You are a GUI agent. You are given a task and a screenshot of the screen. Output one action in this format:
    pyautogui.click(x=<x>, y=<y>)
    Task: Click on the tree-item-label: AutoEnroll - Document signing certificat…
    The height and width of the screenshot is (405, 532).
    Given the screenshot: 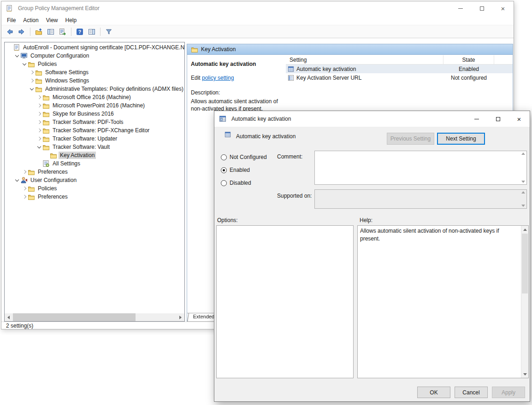 What is the action you would take?
    pyautogui.click(x=103, y=47)
    